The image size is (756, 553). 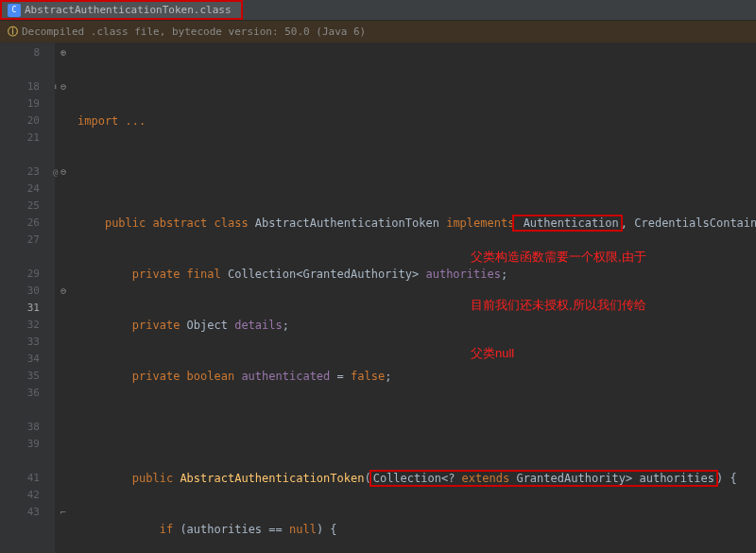 What do you see at coordinates (129, 9) in the screenshot?
I see `tab-filename: AbstractAuthenticationToken.class` at bounding box center [129, 9].